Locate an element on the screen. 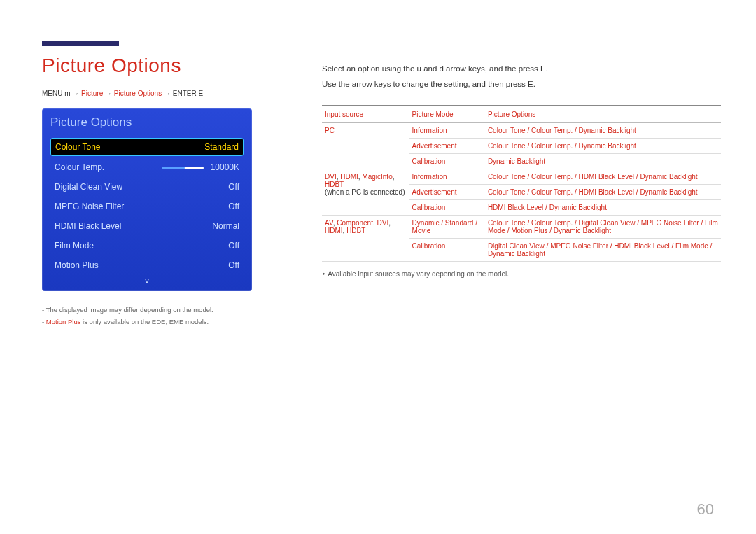 This screenshot has width=756, height=534. osd-label: Colour Tone is located at coordinates (78, 147).